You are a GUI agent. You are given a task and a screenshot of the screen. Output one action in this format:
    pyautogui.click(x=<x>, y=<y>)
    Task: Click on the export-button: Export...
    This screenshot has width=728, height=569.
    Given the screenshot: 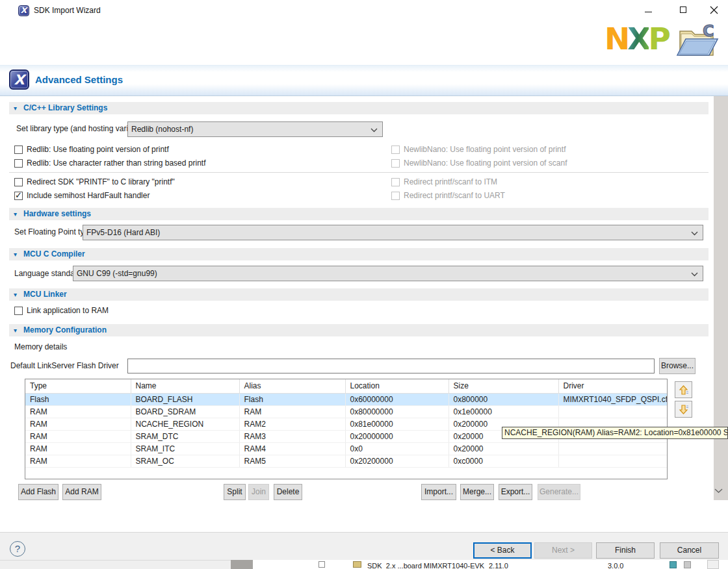 What is the action you would take?
    pyautogui.click(x=515, y=492)
    